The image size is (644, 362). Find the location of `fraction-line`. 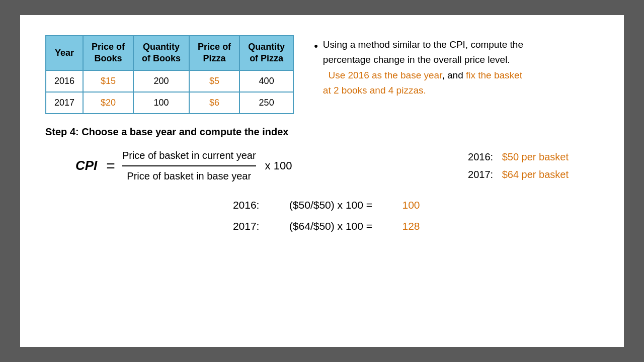

fraction-line is located at coordinates (189, 166).